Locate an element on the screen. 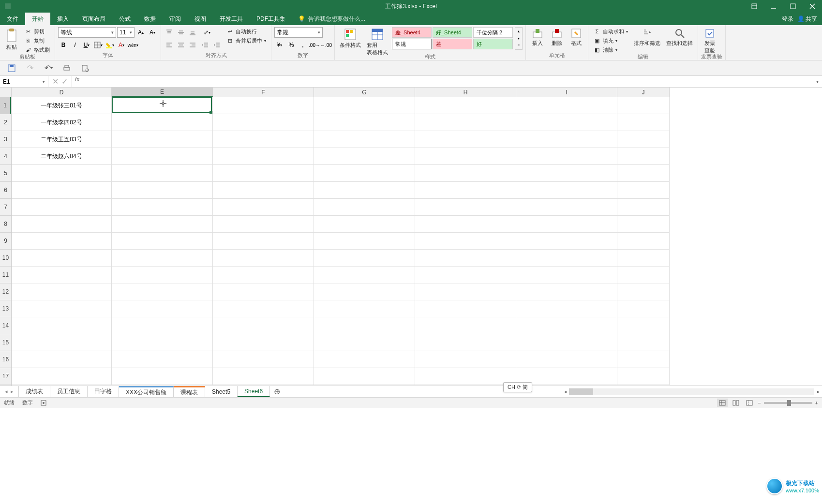  cell-G6 is located at coordinates (365, 191).